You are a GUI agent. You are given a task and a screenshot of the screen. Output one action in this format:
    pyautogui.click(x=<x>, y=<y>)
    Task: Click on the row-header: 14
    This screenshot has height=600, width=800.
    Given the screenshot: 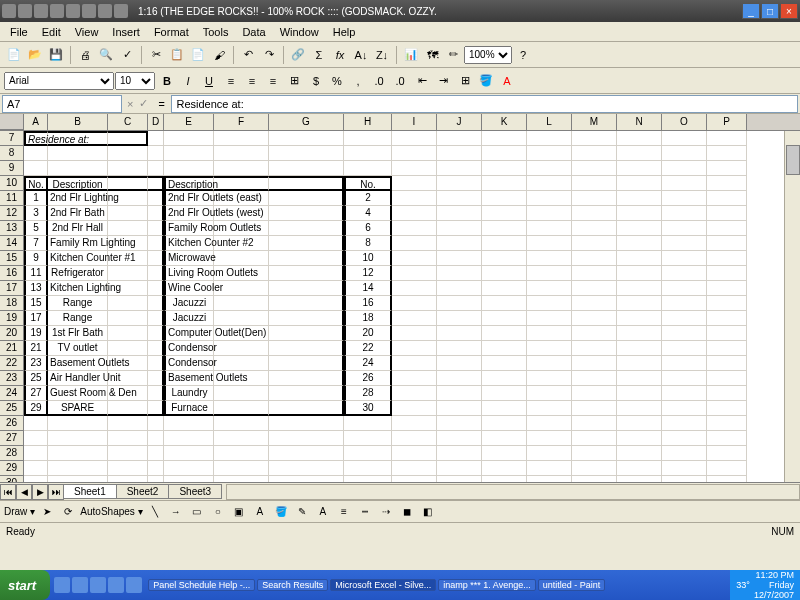 What is the action you would take?
    pyautogui.click(x=12, y=244)
    